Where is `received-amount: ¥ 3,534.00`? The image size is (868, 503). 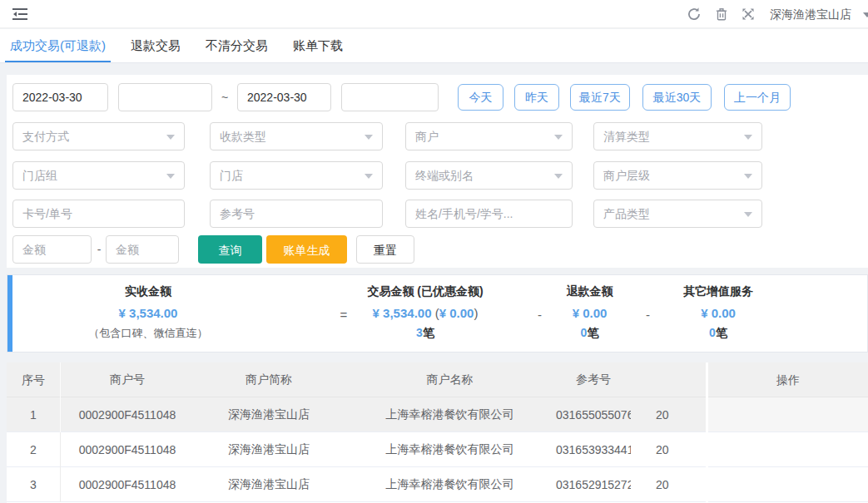 received-amount: ¥ 3,534.00 is located at coordinates (148, 313).